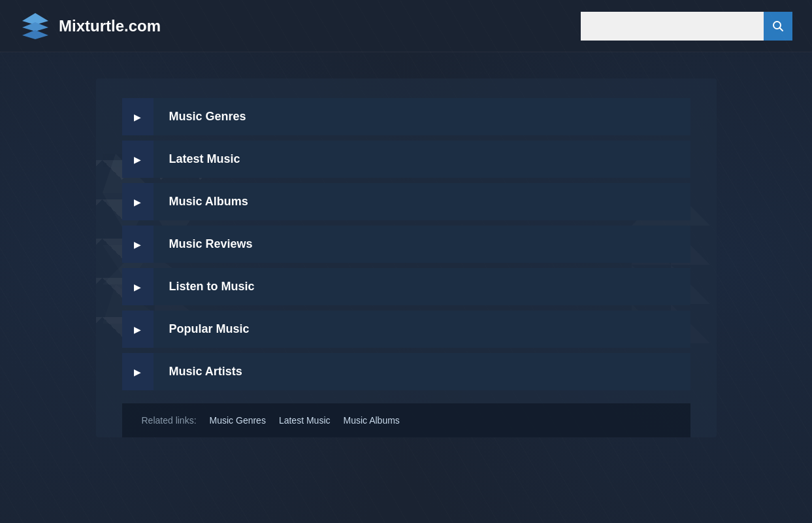 This screenshot has height=523, width=812. I want to click on menu-label-reviews: Music Reviews, so click(422, 245).